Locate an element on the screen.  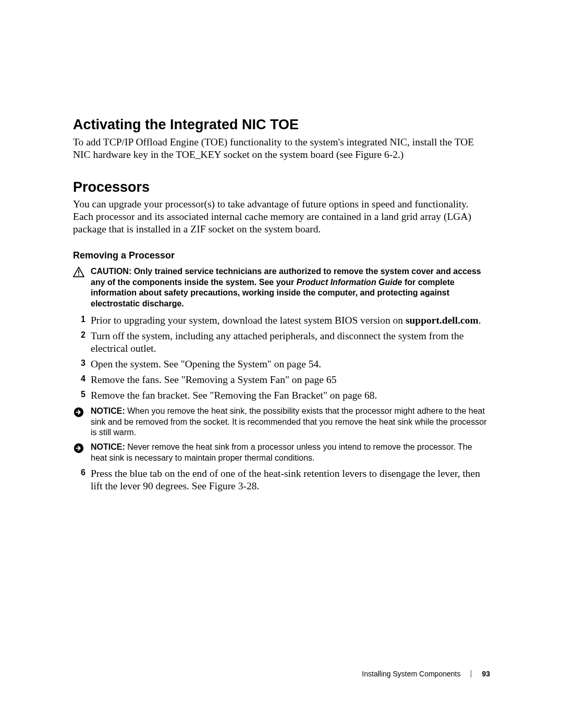
notice-text: NOTICE: When you remove the heat sink, t… is located at coordinates (290, 422).